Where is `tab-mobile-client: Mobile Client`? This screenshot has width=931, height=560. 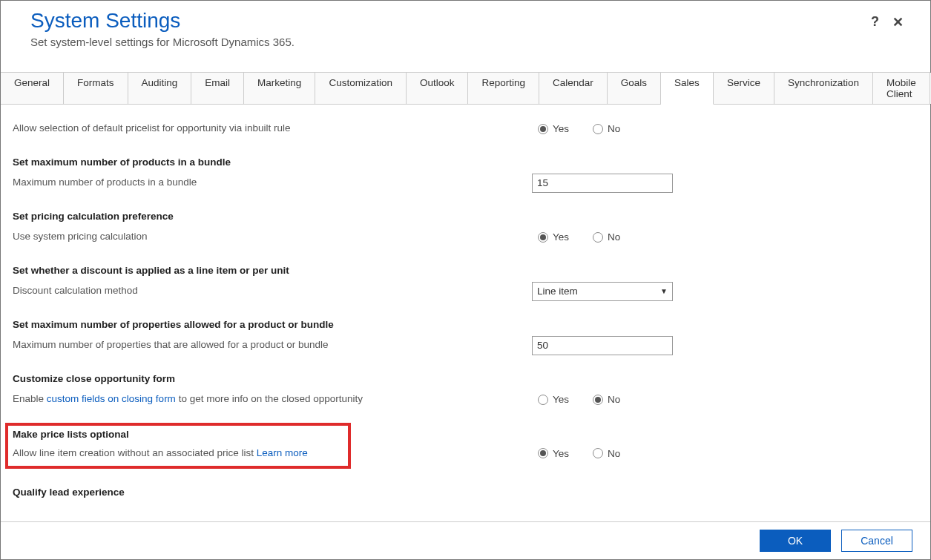 tab-mobile-client: Mobile Client is located at coordinates (902, 88).